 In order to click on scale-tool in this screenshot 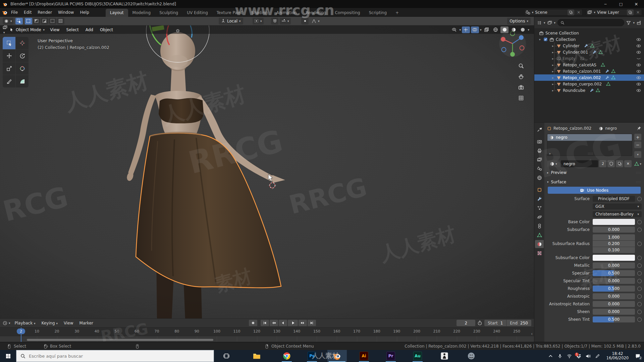, I will do `click(9, 68)`.